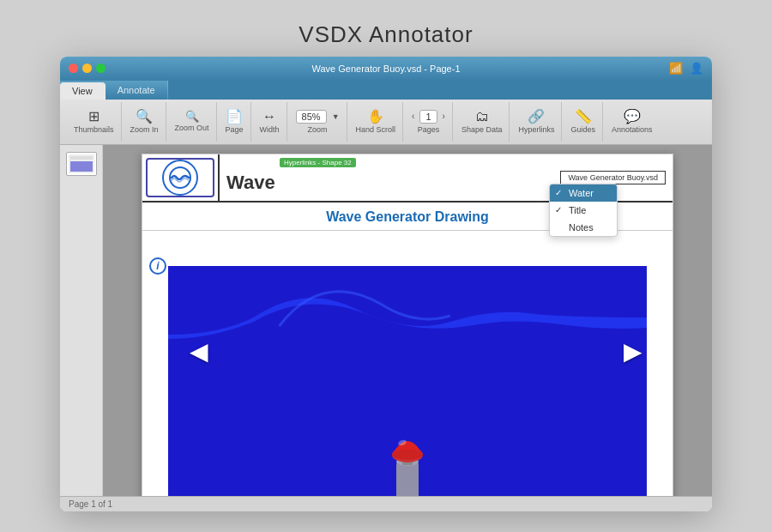 The width and height of the screenshot is (772, 532). What do you see at coordinates (317, 117) in the screenshot?
I see `zoom-row: 85% ▼` at bounding box center [317, 117].